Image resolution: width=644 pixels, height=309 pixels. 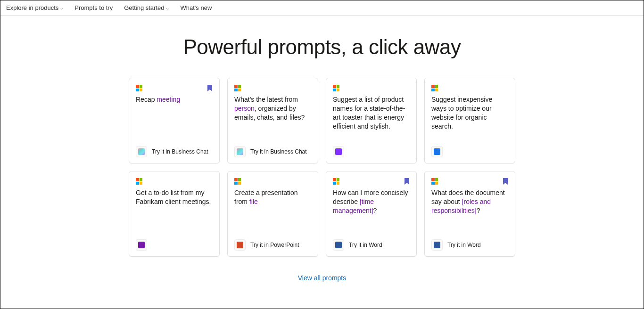 What do you see at coordinates (174, 100) in the screenshot?
I see `prompt-text: Recap meeting` at bounding box center [174, 100].